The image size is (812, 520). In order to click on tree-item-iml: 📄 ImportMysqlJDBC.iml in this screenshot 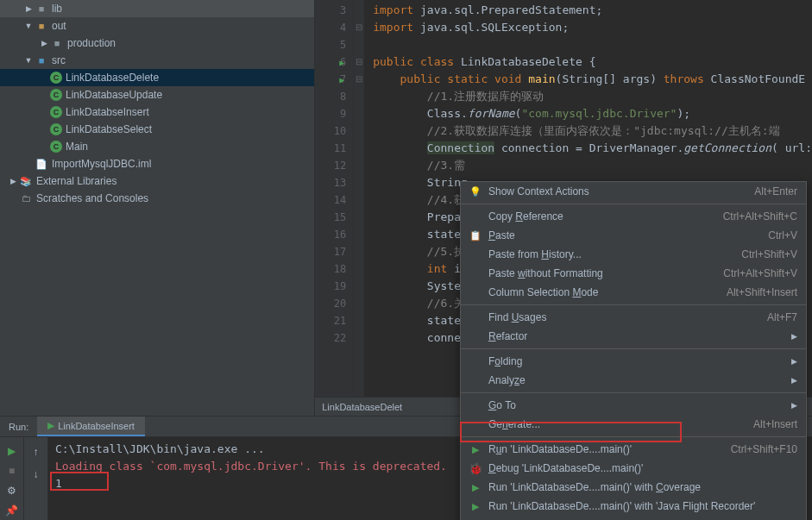, I will do `click(157, 164)`.